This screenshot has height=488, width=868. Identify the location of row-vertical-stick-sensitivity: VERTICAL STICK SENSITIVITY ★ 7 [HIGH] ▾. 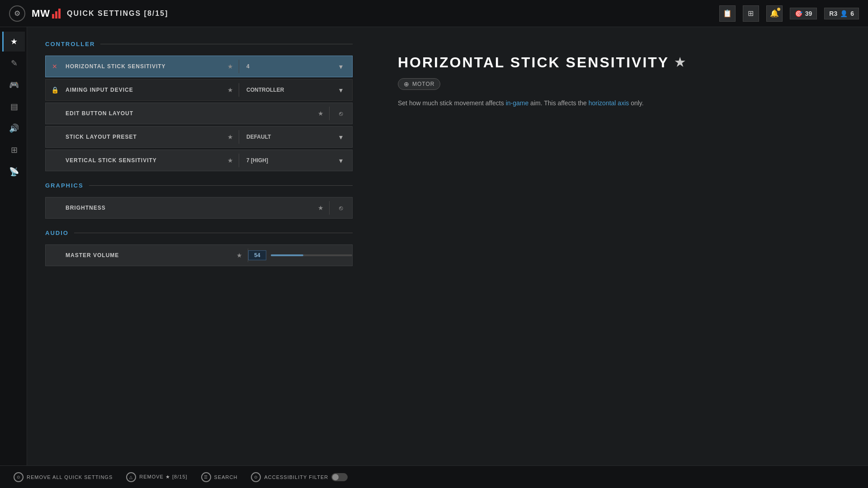
(199, 160).